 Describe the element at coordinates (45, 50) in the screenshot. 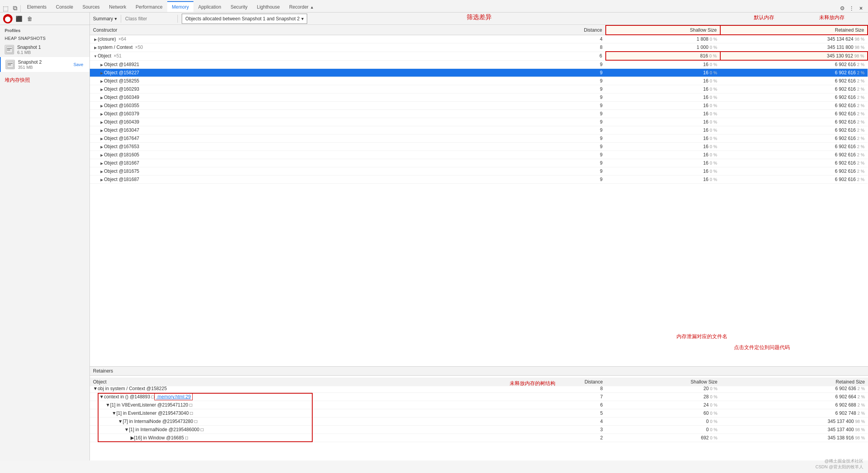

I see `snapshot1-item: Snapshot 1 6.1 MB` at that location.